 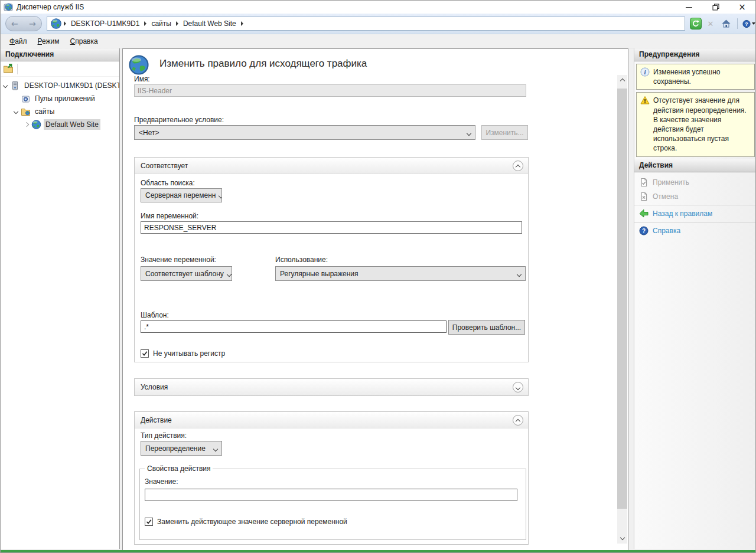 I want to click on globe-icon, so click(x=56, y=24).